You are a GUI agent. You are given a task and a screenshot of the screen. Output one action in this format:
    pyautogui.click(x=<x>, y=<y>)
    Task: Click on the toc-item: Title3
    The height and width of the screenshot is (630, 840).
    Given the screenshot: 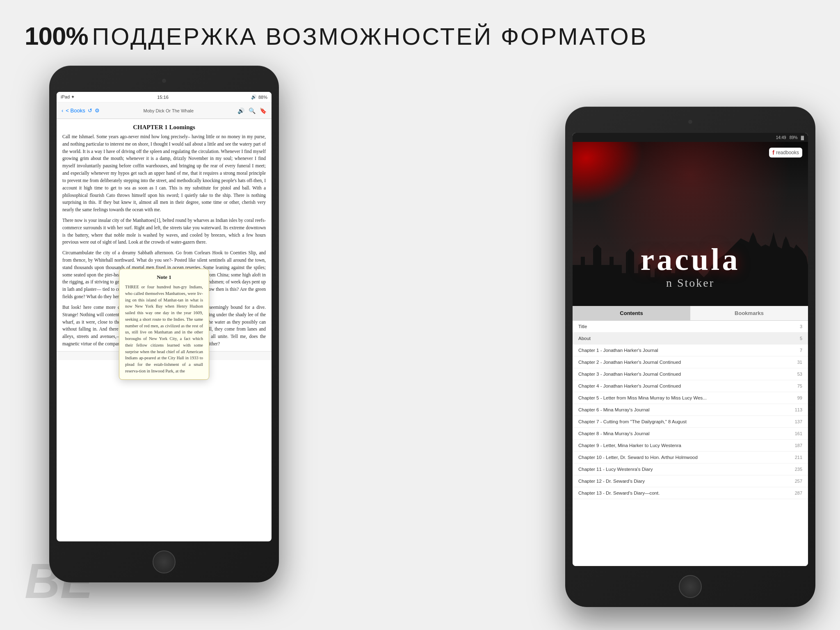 What is the action you would take?
    pyautogui.click(x=690, y=326)
    